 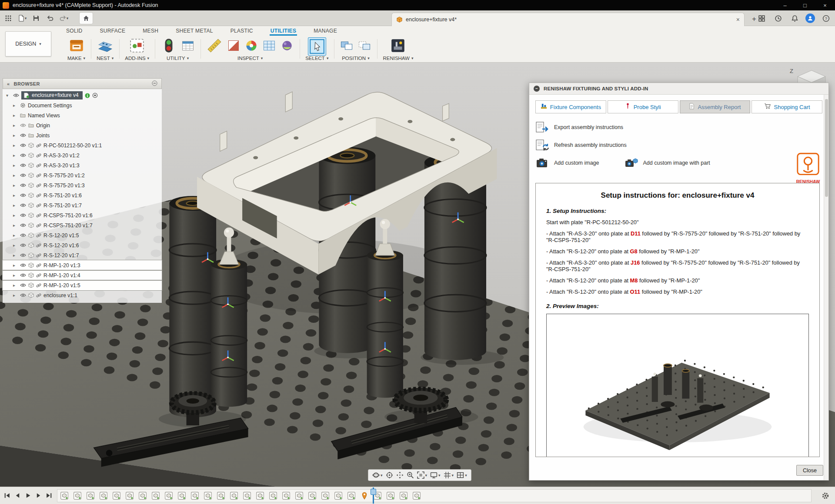 I want to click on fit-button: ▾, so click(x=422, y=475).